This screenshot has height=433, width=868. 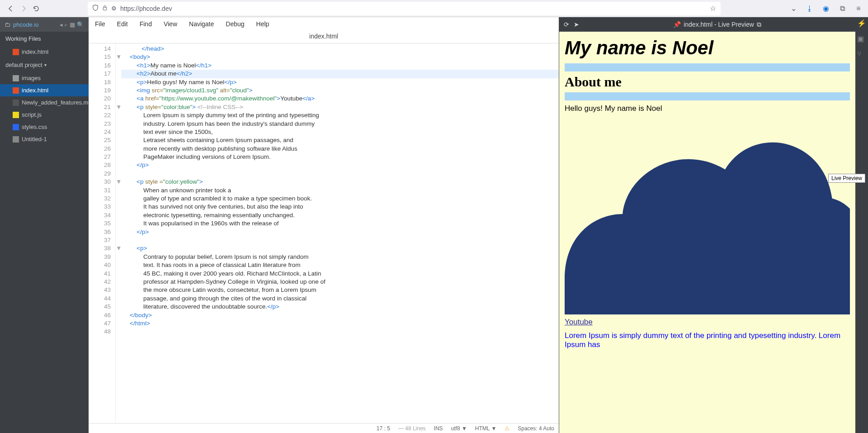 I want to click on pocket-icon: ⌄, so click(x=793, y=9).